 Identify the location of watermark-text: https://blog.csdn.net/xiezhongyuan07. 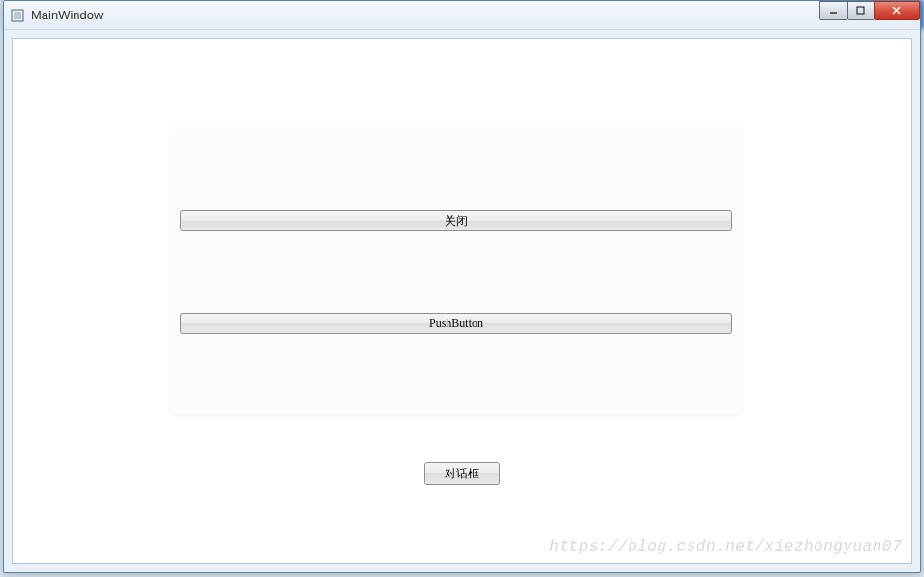
(725, 547).